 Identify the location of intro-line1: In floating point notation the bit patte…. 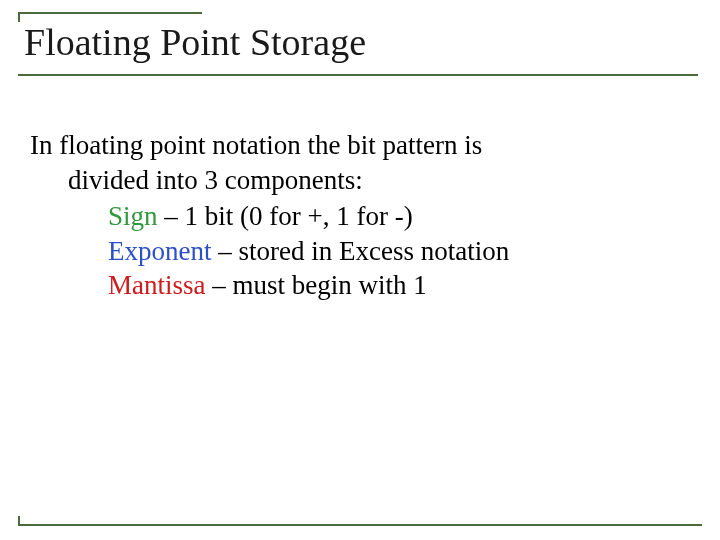
(256, 145).